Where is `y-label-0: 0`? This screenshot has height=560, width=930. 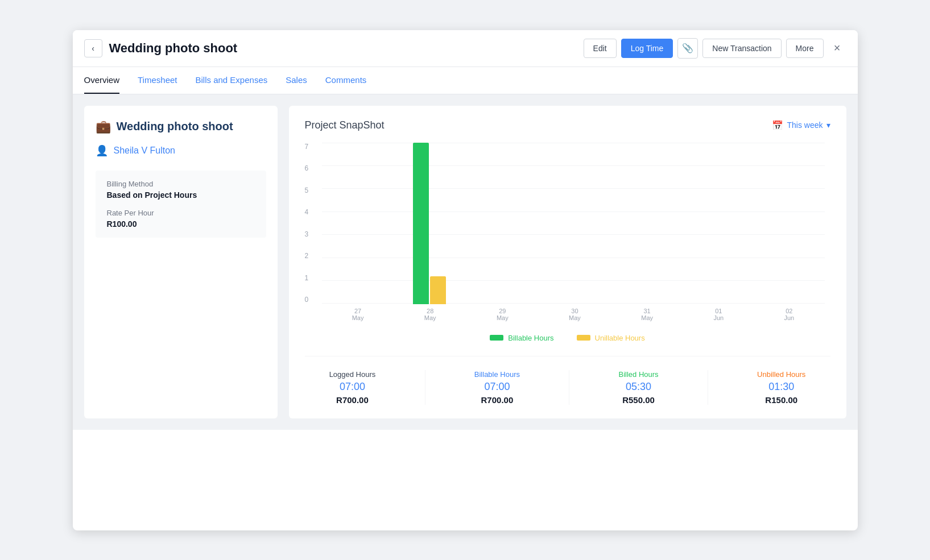
y-label-0: 0 is located at coordinates (308, 300).